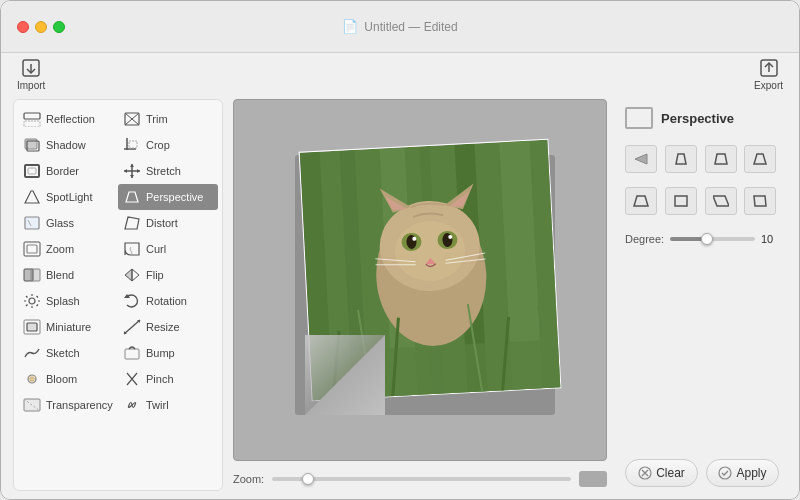  Describe the element at coordinates (760, 159) in the screenshot. I see `persp-shape3-icon` at that location.